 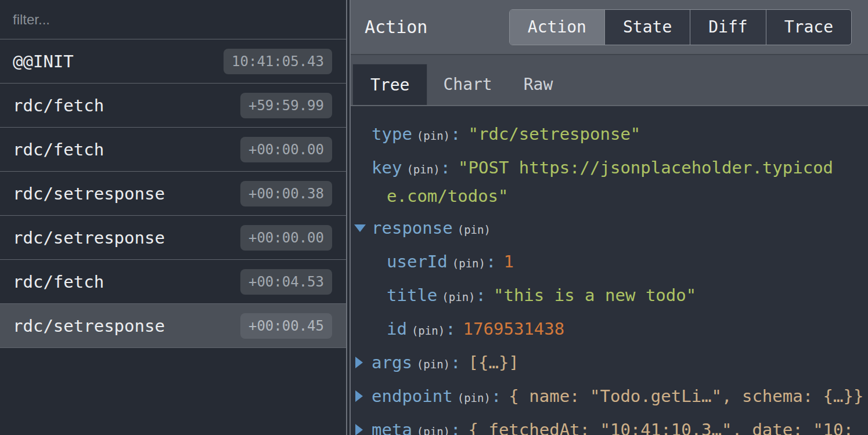 What do you see at coordinates (392, 362) in the screenshot?
I see `tree-key-expandable: args` at bounding box center [392, 362].